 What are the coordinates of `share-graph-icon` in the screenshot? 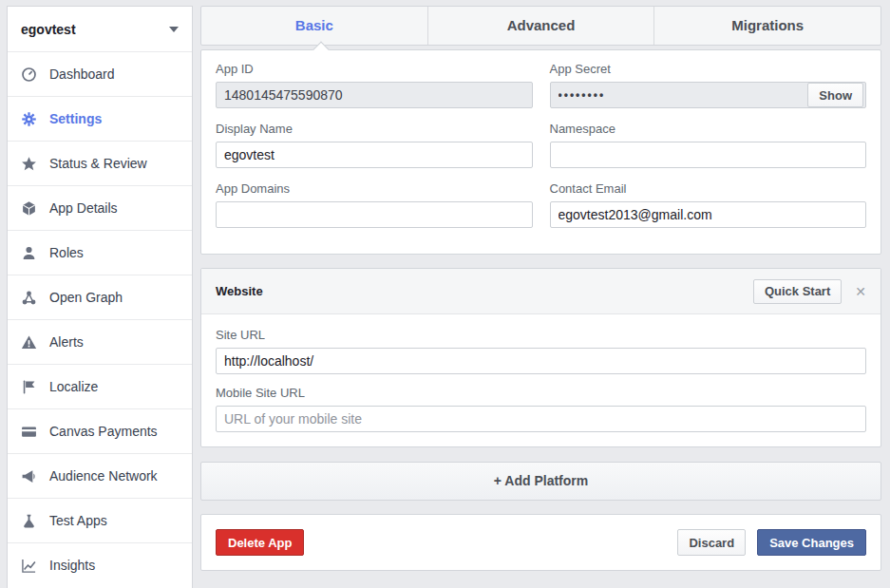 It's located at (28, 298).